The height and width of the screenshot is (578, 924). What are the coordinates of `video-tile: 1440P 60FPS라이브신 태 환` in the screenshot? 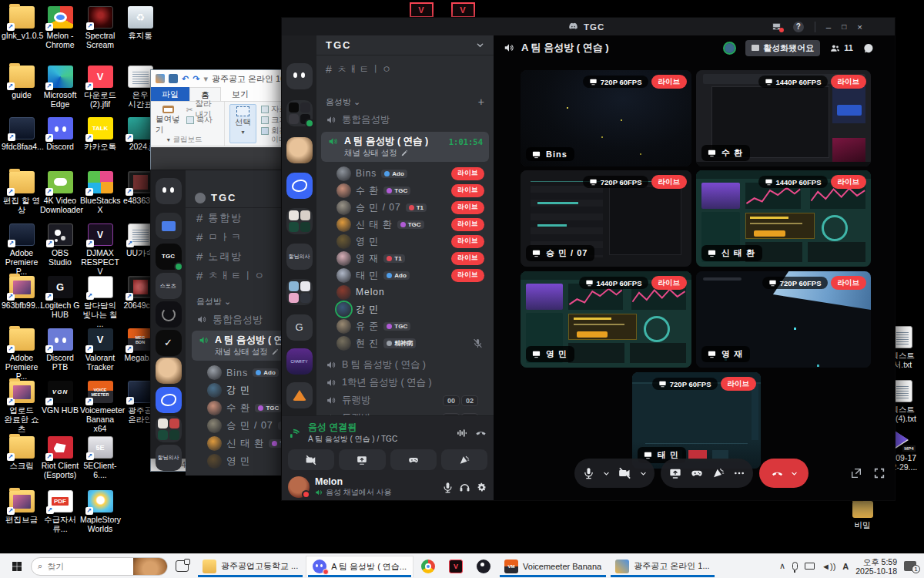 It's located at (784, 219).